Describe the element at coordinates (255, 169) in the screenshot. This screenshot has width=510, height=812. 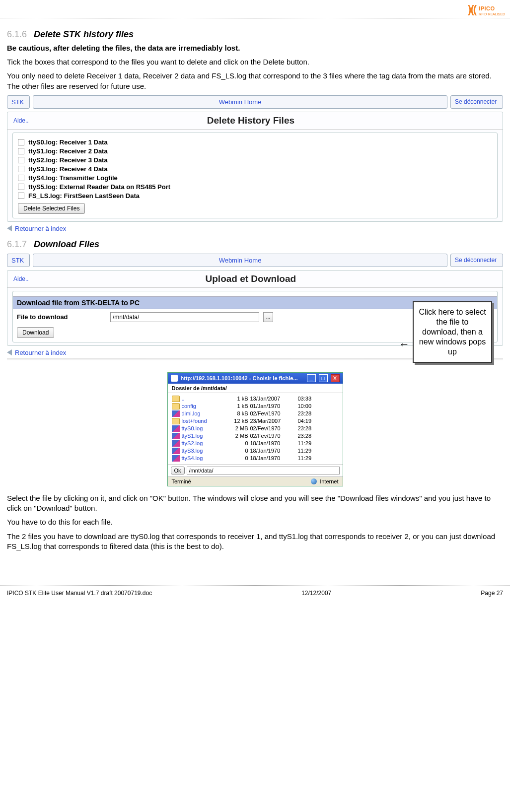
I see `file-checkbox-row: ttyS3.log: Receiver 4 Data` at that location.